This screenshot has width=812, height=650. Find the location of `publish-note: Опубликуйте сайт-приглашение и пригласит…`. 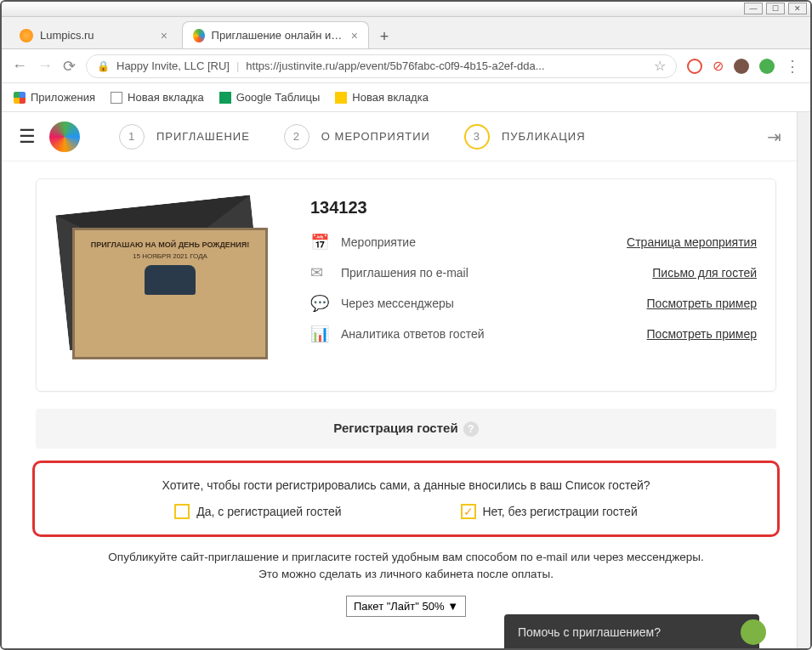

publish-note: Опубликуйте сайт-приглашение и пригласит… is located at coordinates (406, 566).